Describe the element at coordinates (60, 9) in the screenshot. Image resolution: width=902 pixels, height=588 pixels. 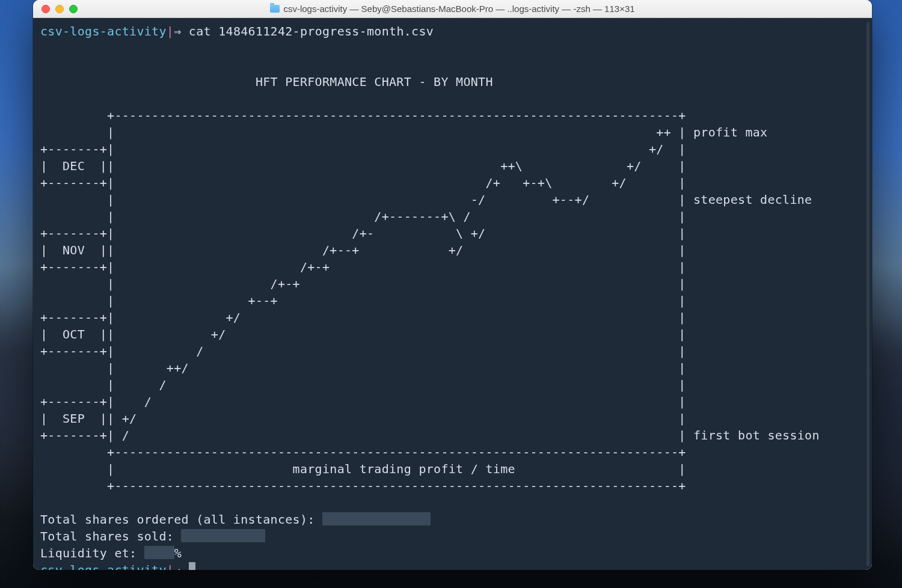
I see `minimize-button` at that location.